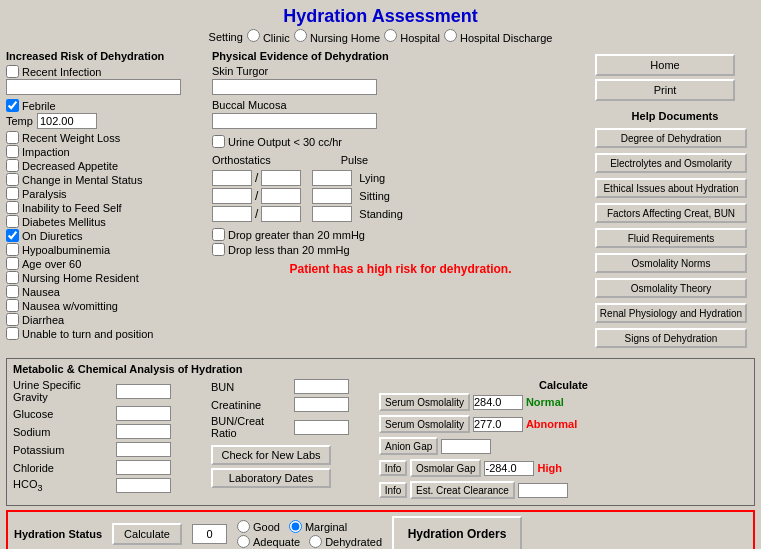 This screenshot has width=761, height=549. What do you see at coordinates (271, 478) in the screenshot?
I see `laboratory-dates-button: Laboratory Dates` at bounding box center [271, 478].